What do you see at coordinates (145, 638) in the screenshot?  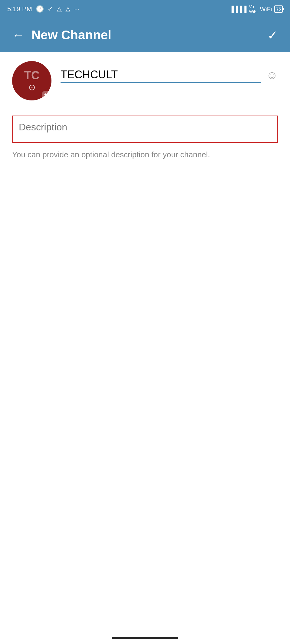 I see `home-bar` at bounding box center [145, 638].